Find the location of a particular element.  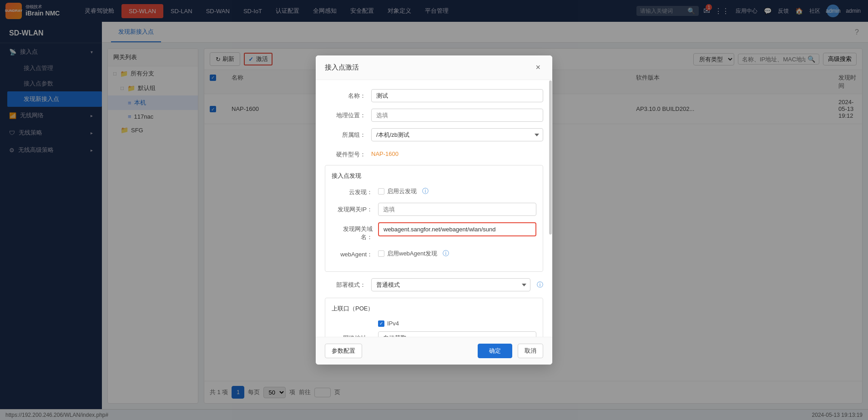

webagent-label: webAgent： is located at coordinates (352, 253).